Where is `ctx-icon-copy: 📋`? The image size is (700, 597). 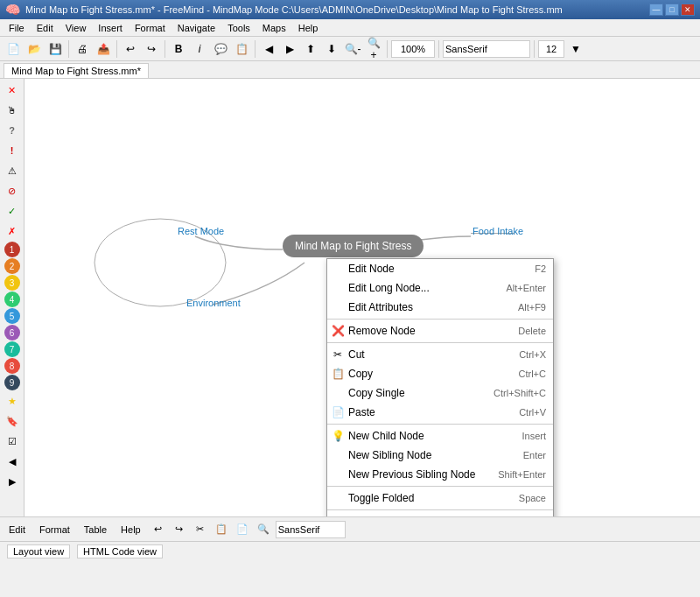 ctx-icon-copy: 📋 is located at coordinates (338, 374).